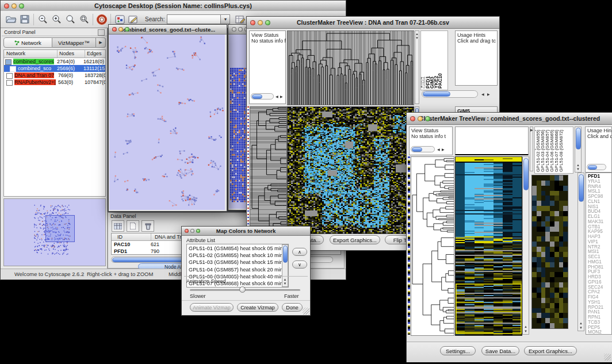 This screenshot has height=364, width=612. I want to click on float-panel-icon, so click(101, 32).